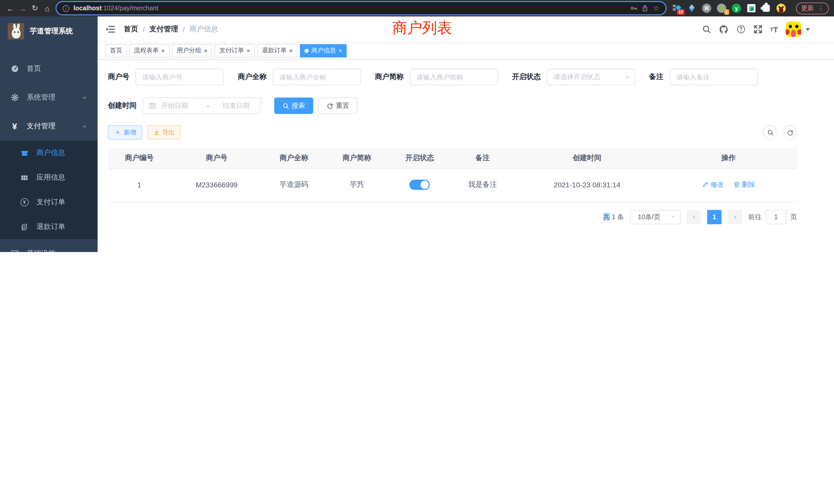  Describe the element at coordinates (453, 158) in the screenshot. I see `table-header-row: 商户编号 商户号 商户全称 商户简称 开启状态 备注 创建时间 操作` at that location.